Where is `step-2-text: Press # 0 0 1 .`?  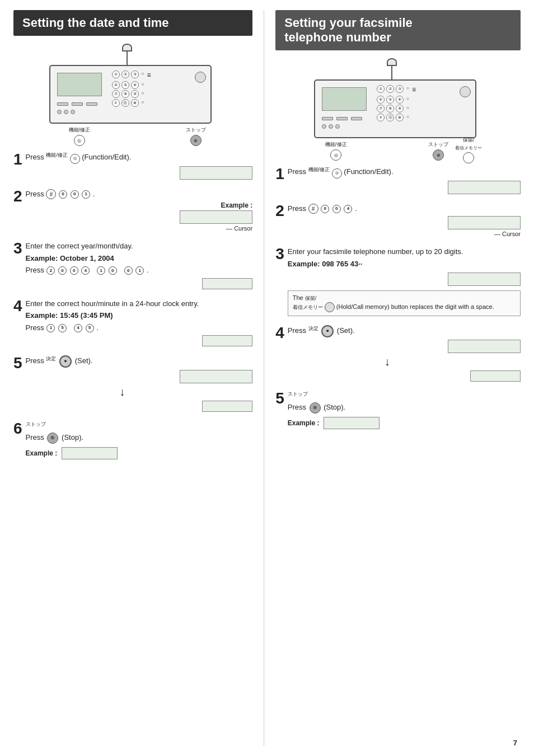 step-2-text: Press # 0 0 1 . is located at coordinates (139, 194).